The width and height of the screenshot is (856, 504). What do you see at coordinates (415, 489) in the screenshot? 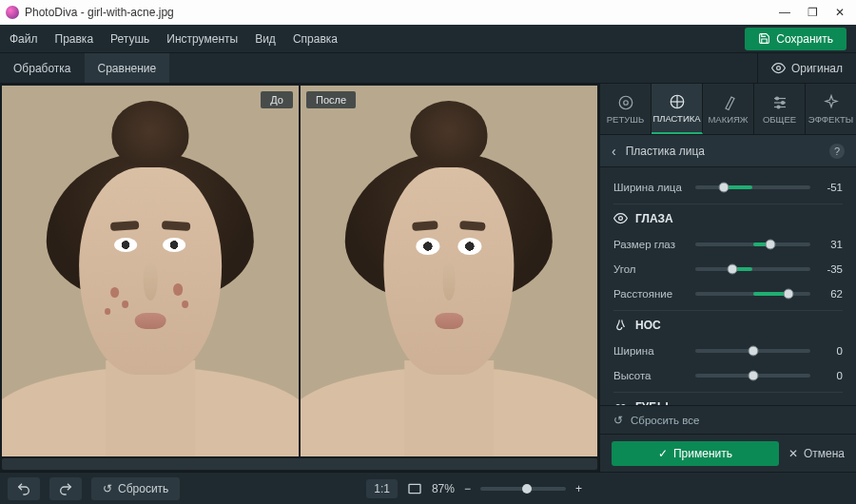
I see `fit-screen-icon` at bounding box center [415, 489].